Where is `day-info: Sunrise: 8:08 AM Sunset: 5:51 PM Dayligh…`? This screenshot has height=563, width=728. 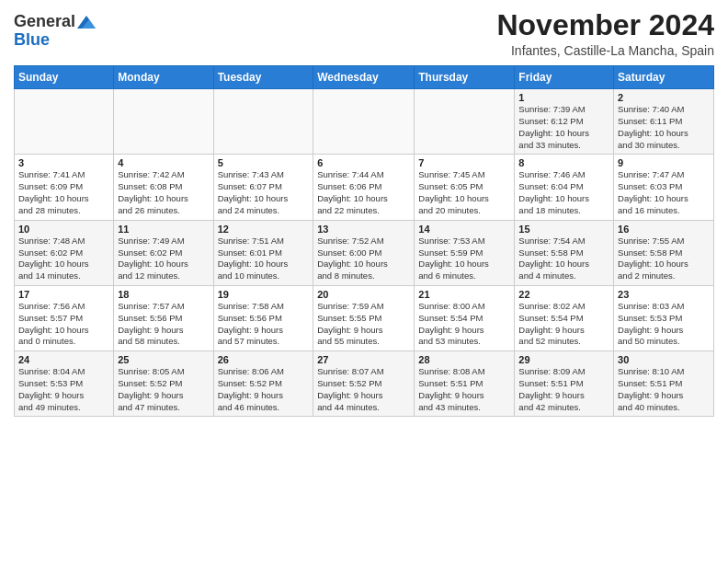 day-info: Sunrise: 8:08 AM Sunset: 5:51 PM Dayligh… is located at coordinates (464, 390).